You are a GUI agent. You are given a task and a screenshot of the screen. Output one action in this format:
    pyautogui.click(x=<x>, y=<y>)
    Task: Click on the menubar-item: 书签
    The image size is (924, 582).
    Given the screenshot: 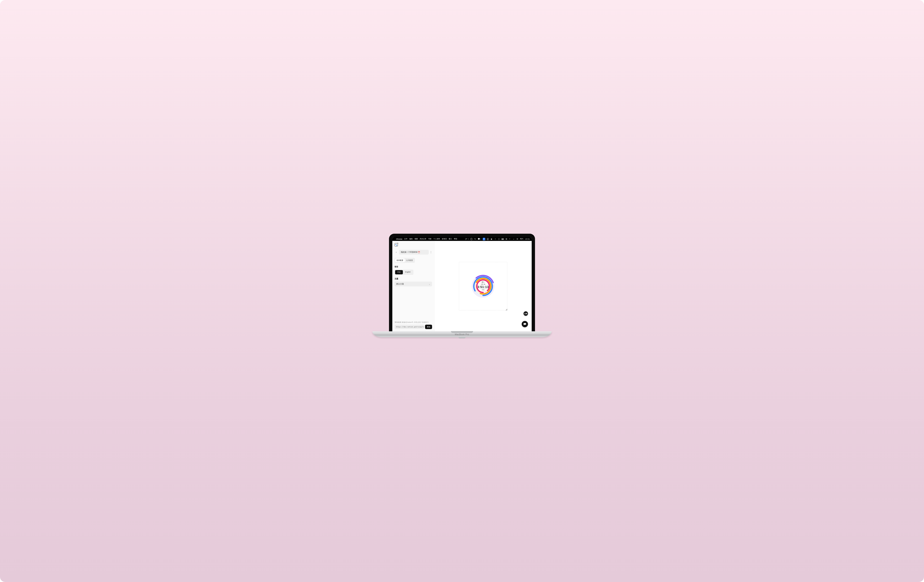 What is the action you would take?
    pyautogui.click(x=430, y=239)
    